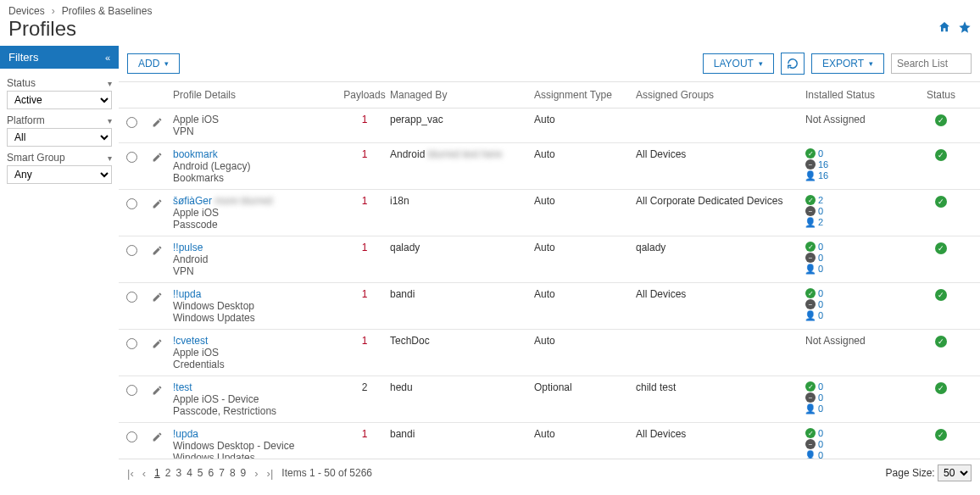 This screenshot has width=980, height=495. Describe the element at coordinates (256, 399) in the screenshot. I see `profile-platform: Apple iOS - Device` at that location.